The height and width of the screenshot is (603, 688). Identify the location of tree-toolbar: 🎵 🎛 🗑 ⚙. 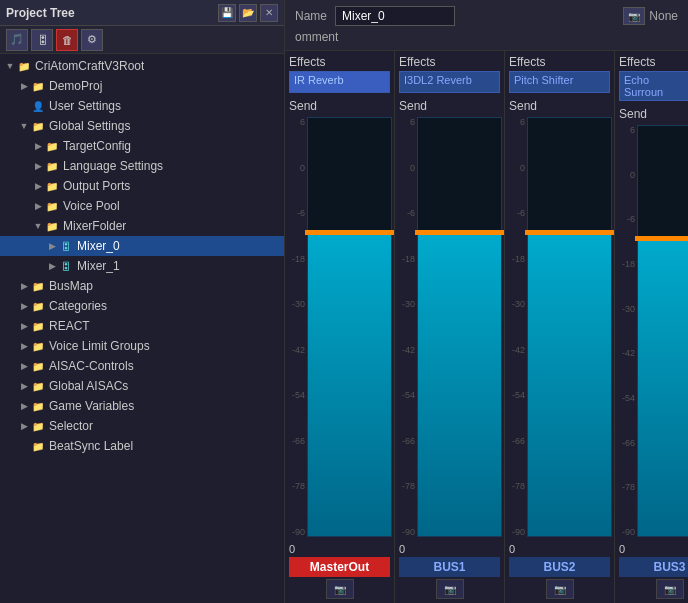
(142, 40).